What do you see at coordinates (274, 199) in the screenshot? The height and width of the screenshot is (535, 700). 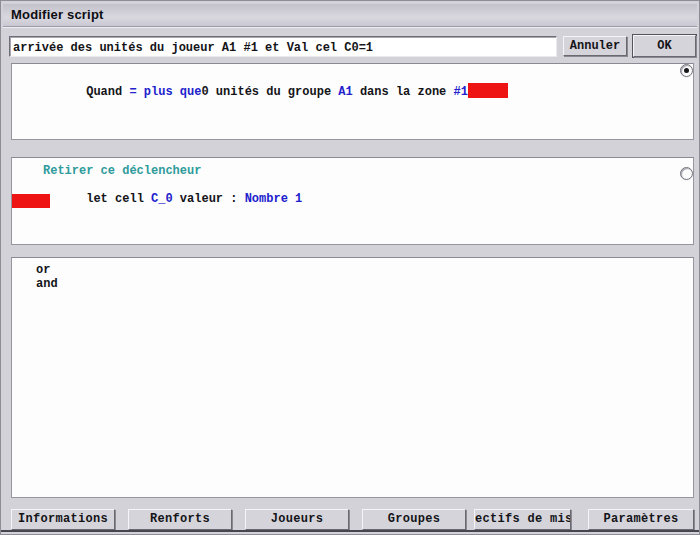 I see `action-value-param: Nombre 1` at bounding box center [274, 199].